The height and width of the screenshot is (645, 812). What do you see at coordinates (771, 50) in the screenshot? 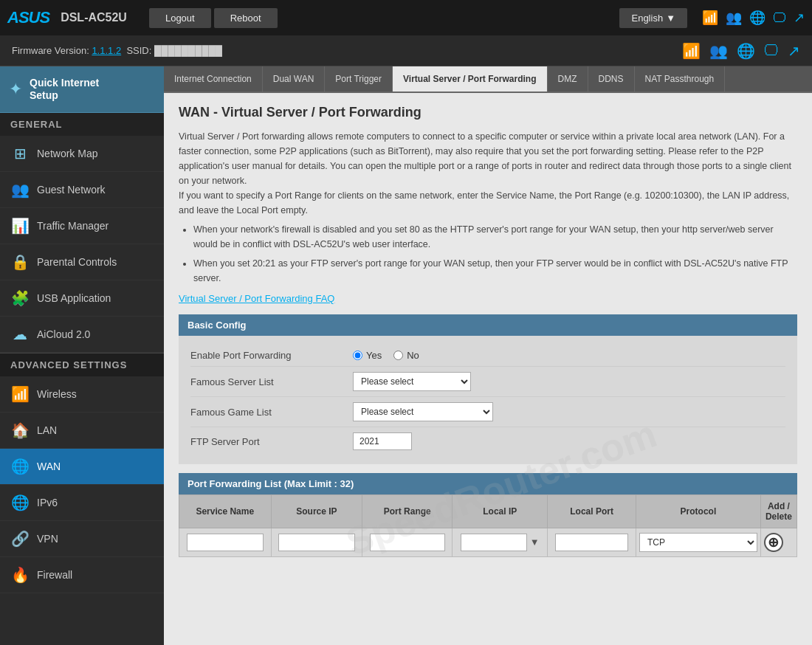
I see `display-icon: 🖵` at bounding box center [771, 50].